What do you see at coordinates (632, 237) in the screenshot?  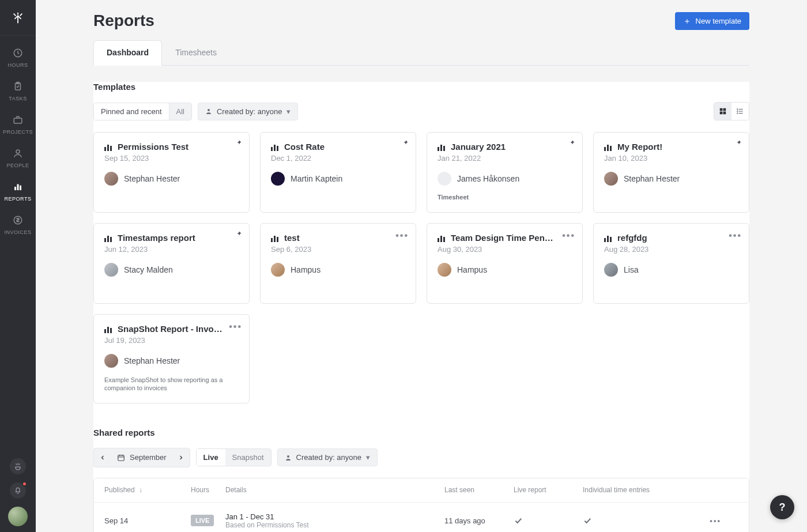 I see `card-title: refgfdg` at bounding box center [632, 237].